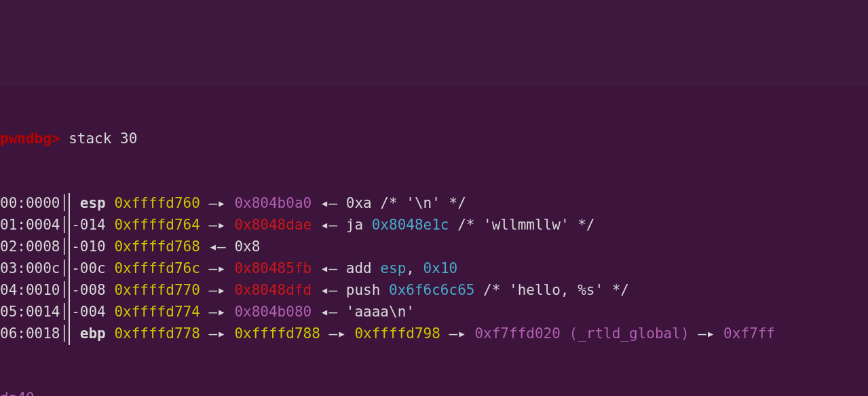  What do you see at coordinates (243, 247) in the screenshot?
I see `string-value: 0x8` at bounding box center [243, 247].